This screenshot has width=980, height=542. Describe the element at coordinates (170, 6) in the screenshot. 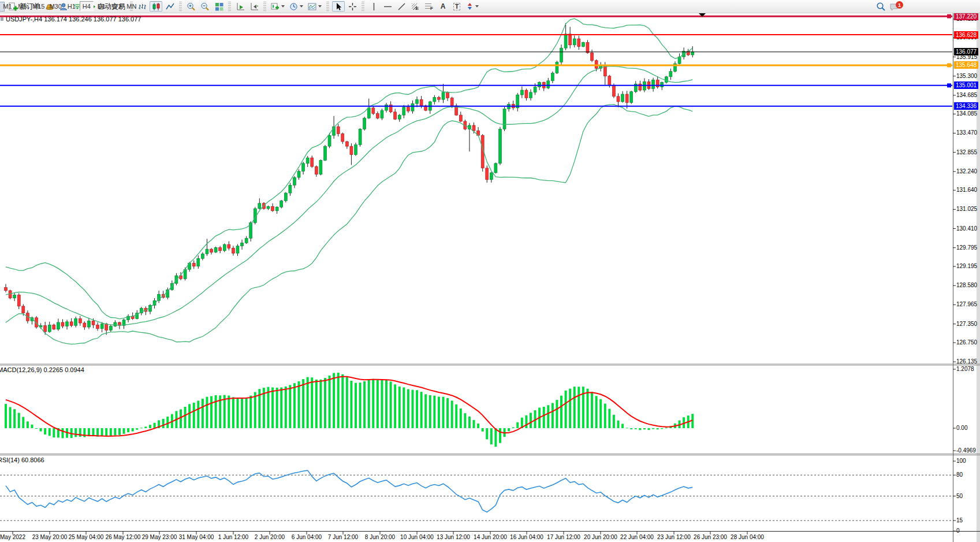

I see `line-chart-mode-button` at that location.